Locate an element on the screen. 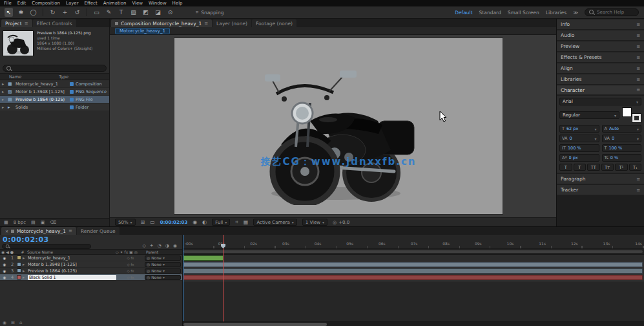 This screenshot has height=326, width=644. small-caps-button: Tᴛ is located at coordinates (608, 167).